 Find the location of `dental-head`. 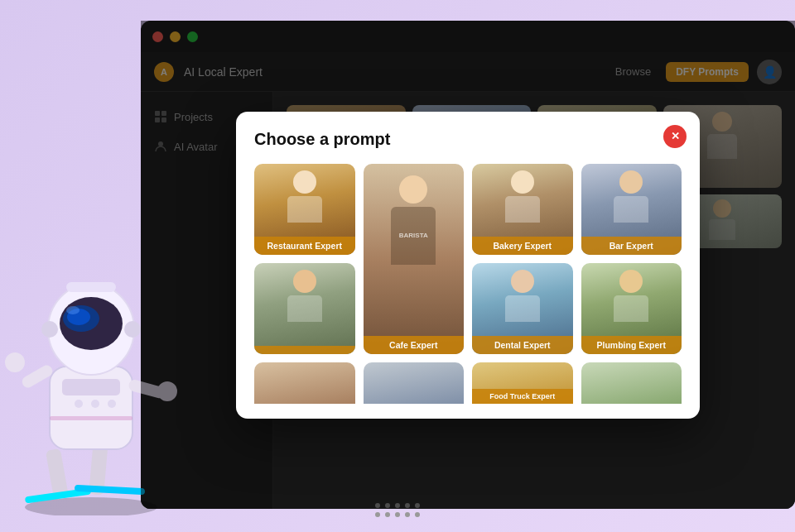

dental-head is located at coordinates (523, 281).